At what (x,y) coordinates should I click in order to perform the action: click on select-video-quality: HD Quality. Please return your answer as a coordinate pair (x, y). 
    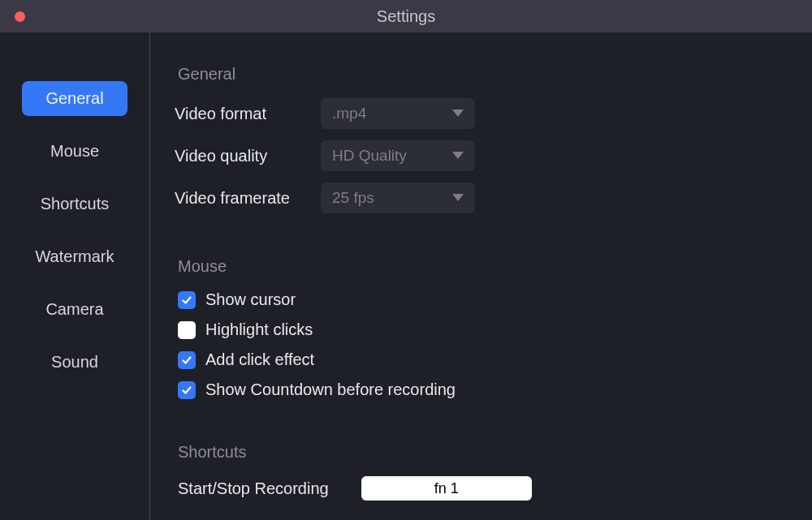
    Looking at the image, I should click on (398, 156).